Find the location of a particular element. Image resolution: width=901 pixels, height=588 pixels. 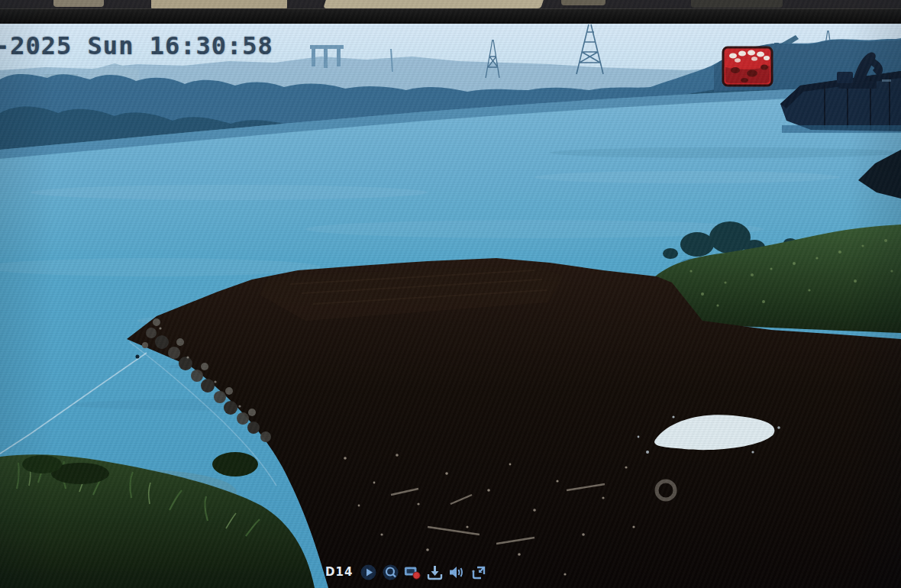

audio-button is located at coordinates (457, 572).